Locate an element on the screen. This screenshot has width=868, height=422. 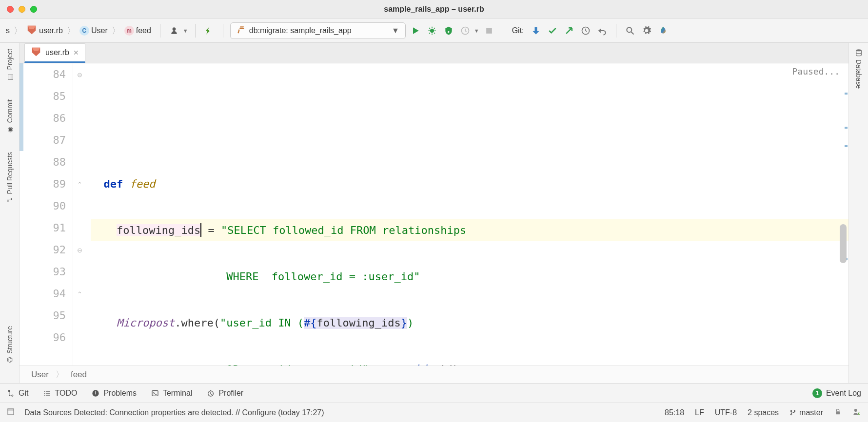
fold-gutter: ⊖ ⌃ ⊖ ⌃ is located at coordinates (80, 214).